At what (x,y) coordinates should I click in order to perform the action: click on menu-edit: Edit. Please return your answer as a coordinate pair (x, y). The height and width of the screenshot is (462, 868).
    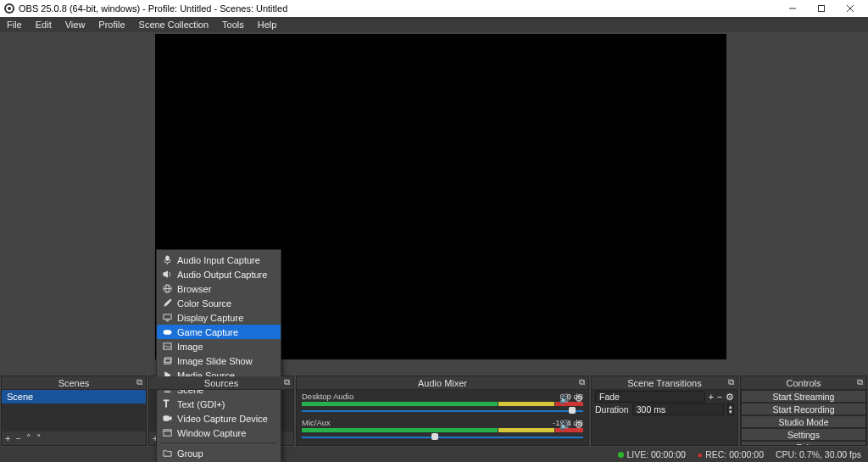
    Looking at the image, I should click on (44, 25).